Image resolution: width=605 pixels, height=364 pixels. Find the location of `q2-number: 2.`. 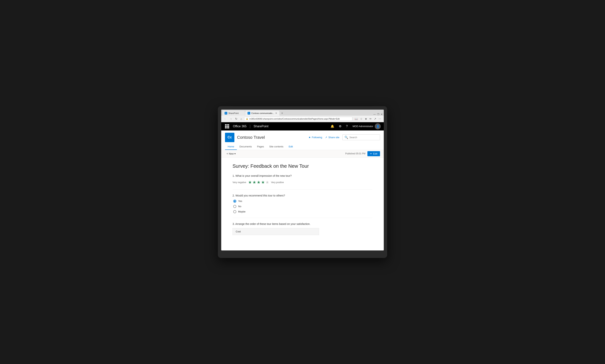

q2-number: 2. is located at coordinates (234, 195).